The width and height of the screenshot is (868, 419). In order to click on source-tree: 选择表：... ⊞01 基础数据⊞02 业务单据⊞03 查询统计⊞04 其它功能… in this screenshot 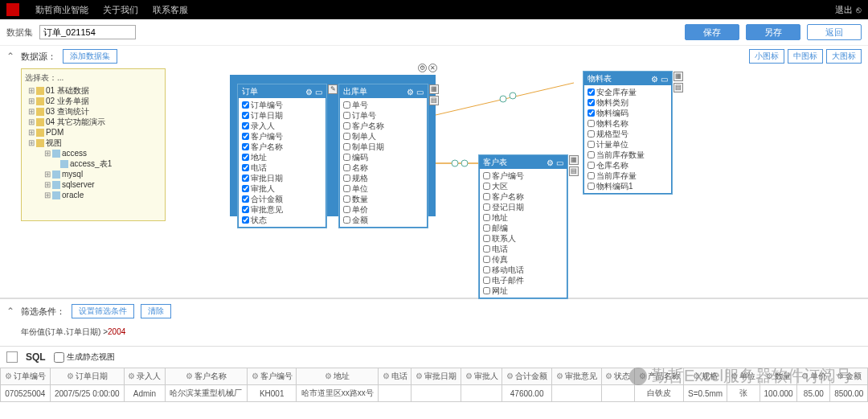, I will do `click(93, 145)`.